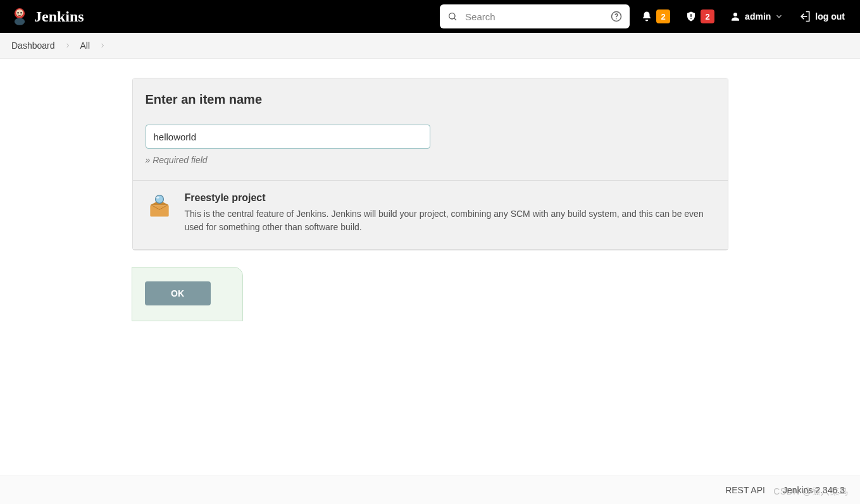  I want to click on required-hint: » Required field, so click(430, 160).